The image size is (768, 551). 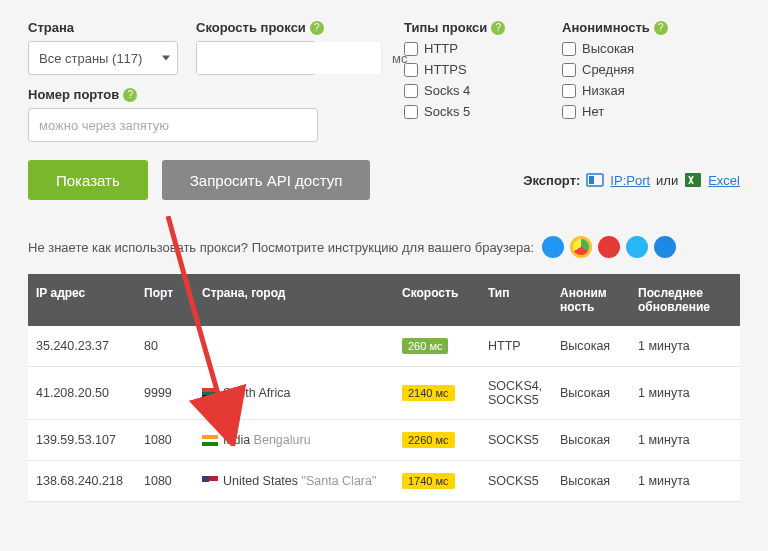 What do you see at coordinates (627, 28) in the screenshot?
I see `anon-label: Анонимность ?` at bounding box center [627, 28].